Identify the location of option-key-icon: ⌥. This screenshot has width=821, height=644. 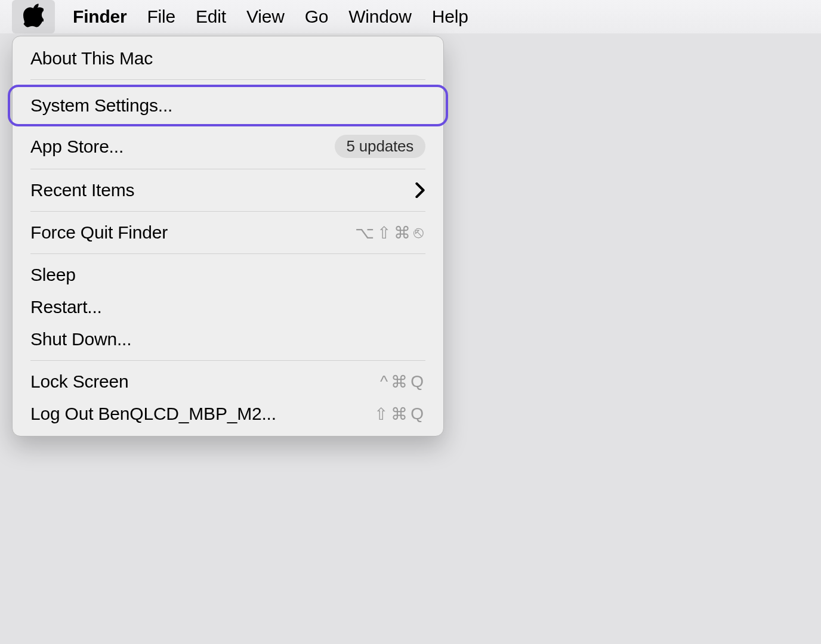
(365, 233).